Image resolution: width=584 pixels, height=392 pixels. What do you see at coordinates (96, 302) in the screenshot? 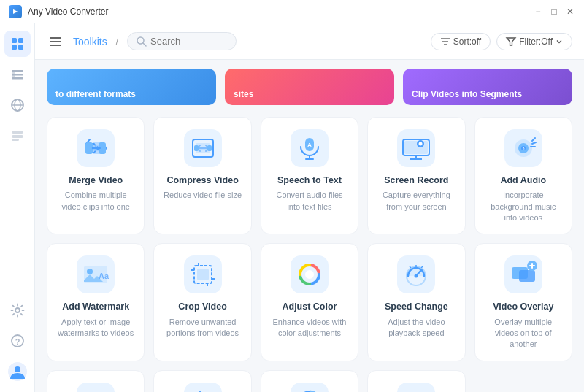
I see `tool-card-watermark: Aa Add Watermark Apply text or image wat…` at bounding box center [96, 302].